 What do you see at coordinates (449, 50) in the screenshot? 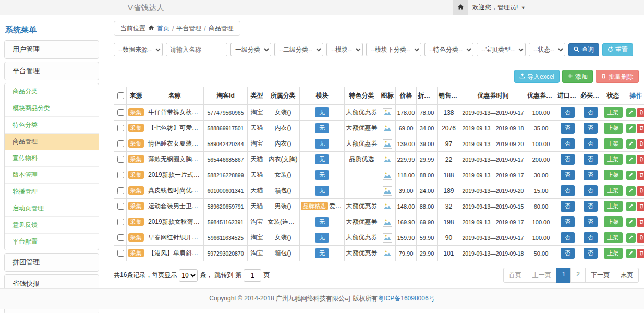
I see `filter-select-6: --特色分类--` at bounding box center [449, 50].